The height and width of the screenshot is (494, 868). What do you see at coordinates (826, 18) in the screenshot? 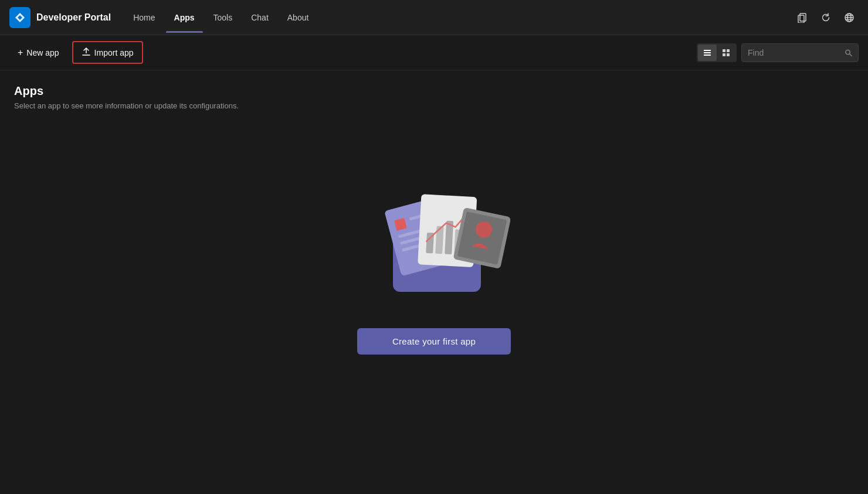
I see `refresh-icon-btn` at bounding box center [826, 18].